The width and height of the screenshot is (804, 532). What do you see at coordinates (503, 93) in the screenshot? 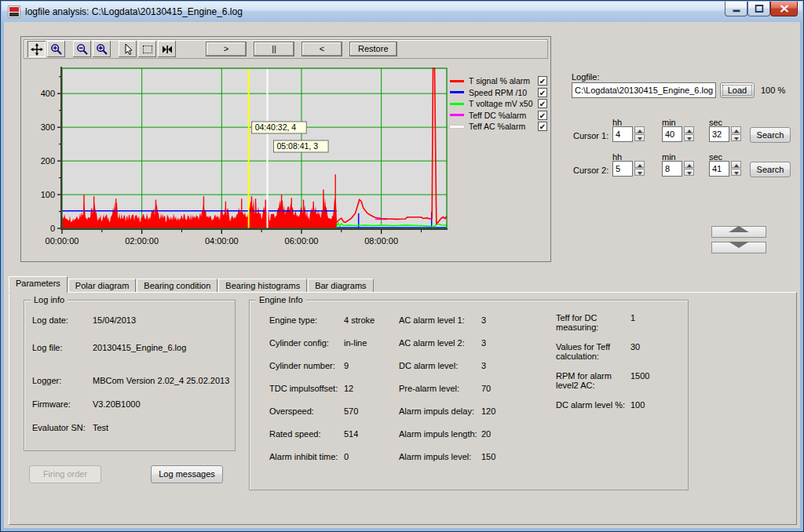
I see `legend-label: Speed RPM /10` at bounding box center [503, 93].